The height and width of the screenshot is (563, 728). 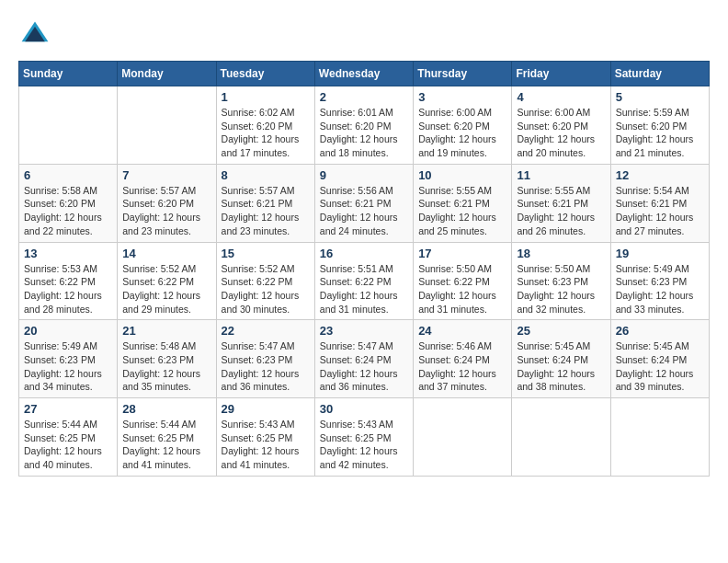 I want to click on day-number: 13, so click(x=68, y=254).